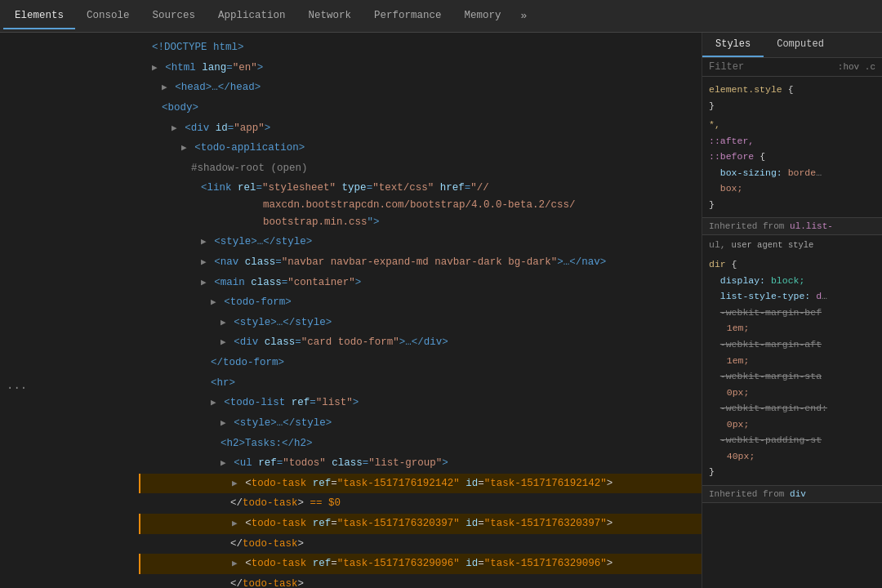 This screenshot has width=882, height=588. Describe the element at coordinates (792, 98) in the screenshot. I see `css-element-style: element.style { }` at that location.